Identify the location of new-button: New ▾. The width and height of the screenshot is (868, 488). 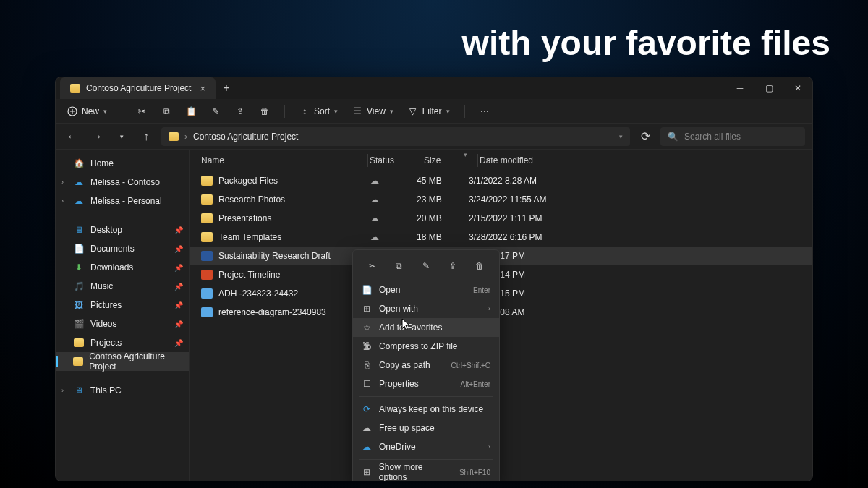
(87, 111).